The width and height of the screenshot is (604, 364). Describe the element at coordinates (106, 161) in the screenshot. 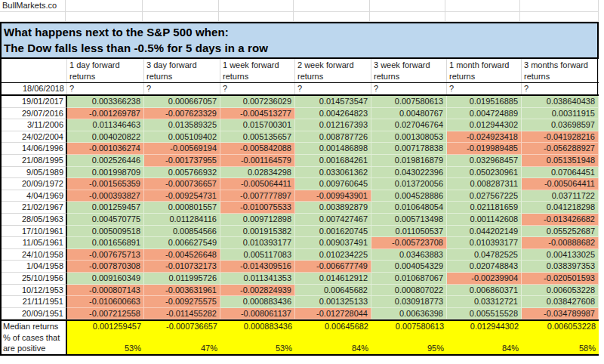

I see `value-cell: 0.002526446` at that location.